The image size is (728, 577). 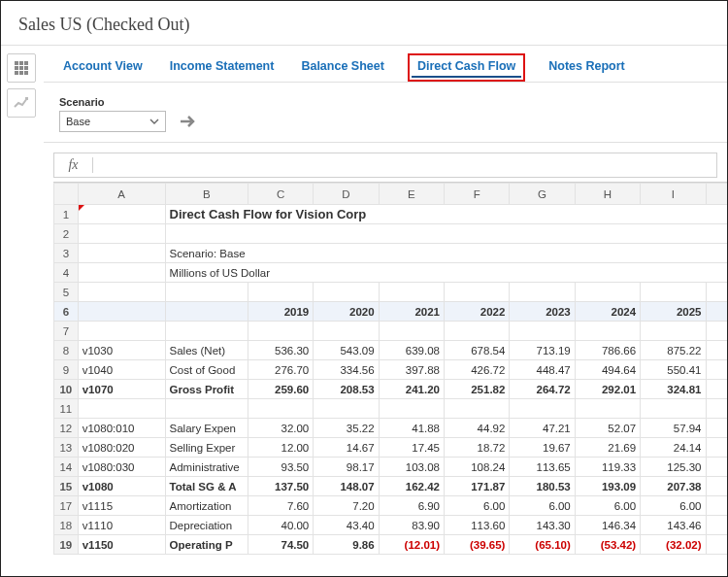 What do you see at coordinates (586, 68) in the screenshot?
I see `tab-notes-report: Notes Report` at bounding box center [586, 68].